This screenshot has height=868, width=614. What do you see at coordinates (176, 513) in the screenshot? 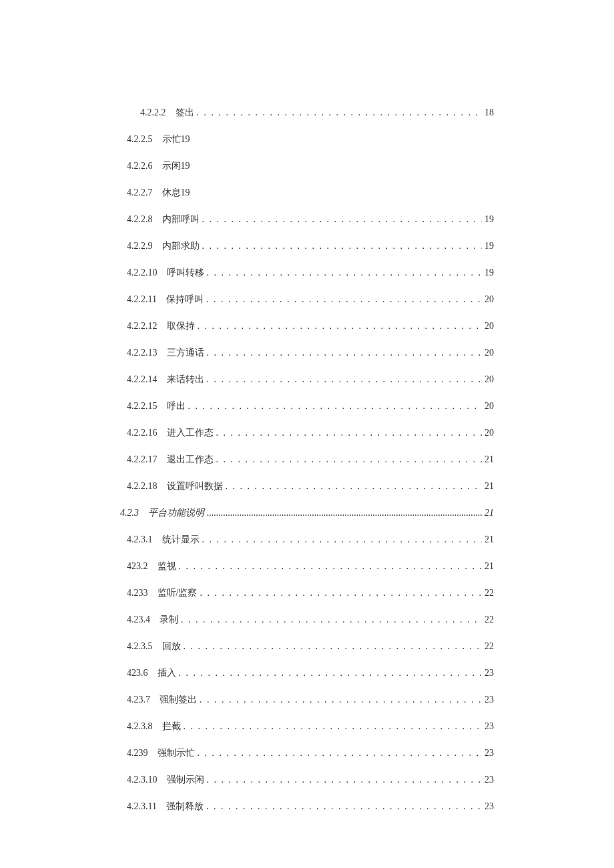
I see `toc-entry-title: 平台功能说明` at bounding box center [176, 513].